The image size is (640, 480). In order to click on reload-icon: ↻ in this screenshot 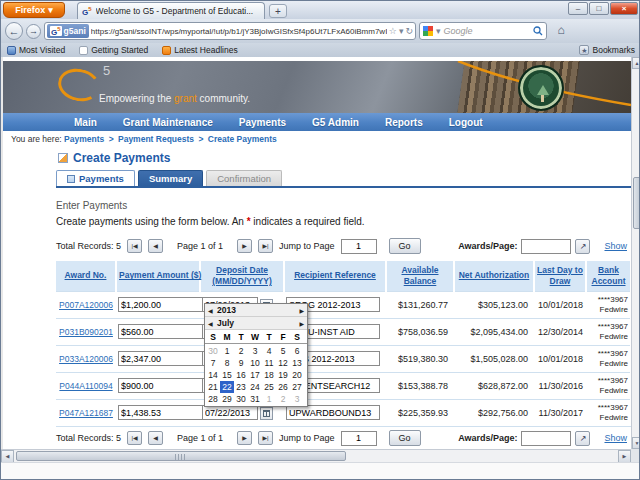, I will do `click(409, 31)`.